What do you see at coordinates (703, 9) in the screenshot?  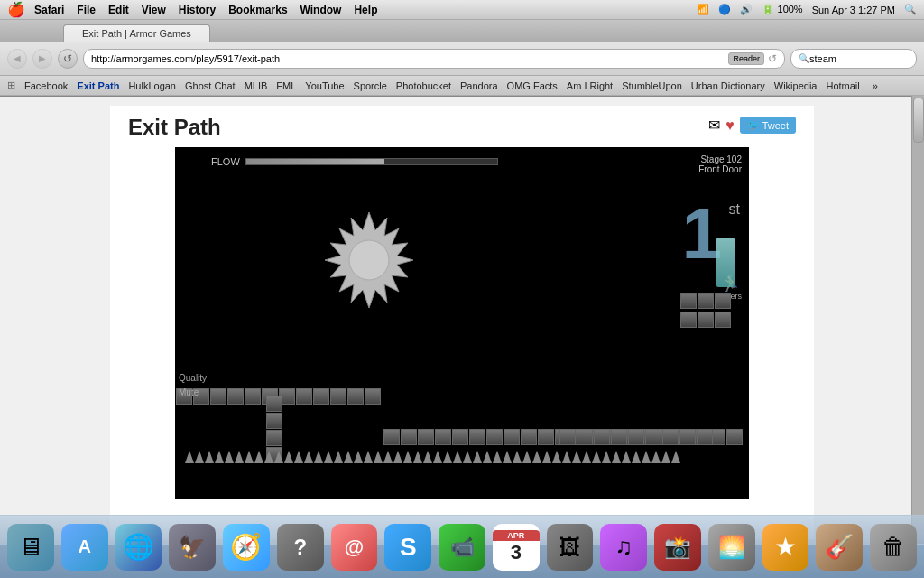 I see `wifi-icon: 📶` at bounding box center [703, 9].